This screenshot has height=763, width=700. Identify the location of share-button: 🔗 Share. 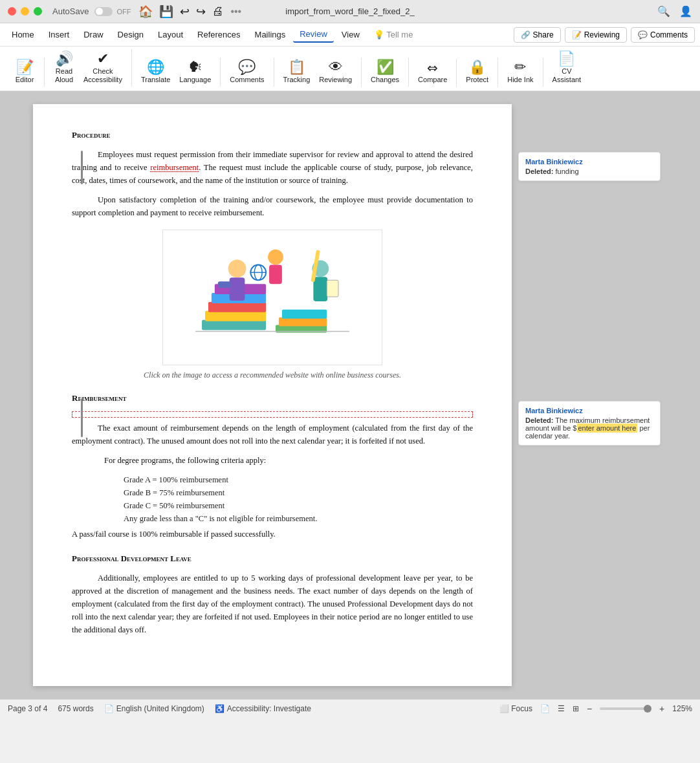
(537, 35).